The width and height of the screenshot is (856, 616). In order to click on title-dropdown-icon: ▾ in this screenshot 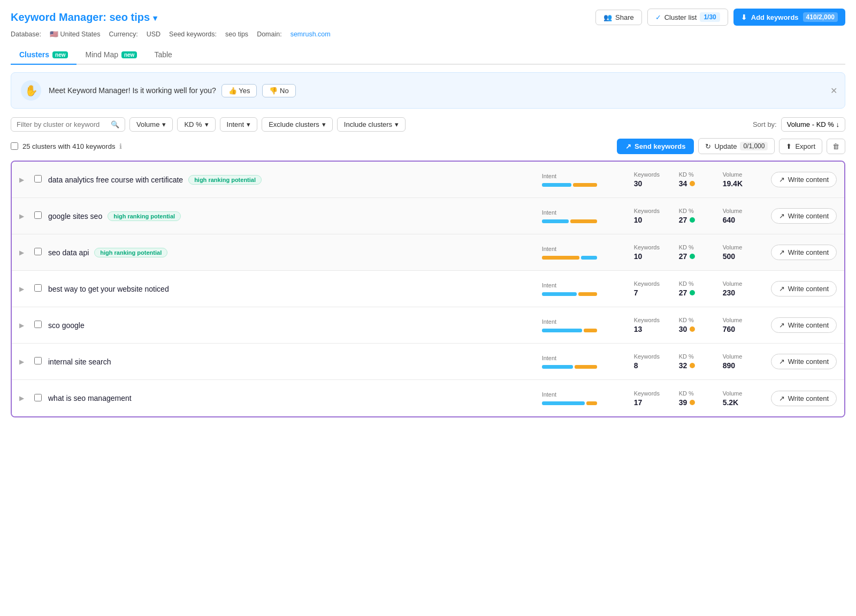, I will do `click(155, 18)`.